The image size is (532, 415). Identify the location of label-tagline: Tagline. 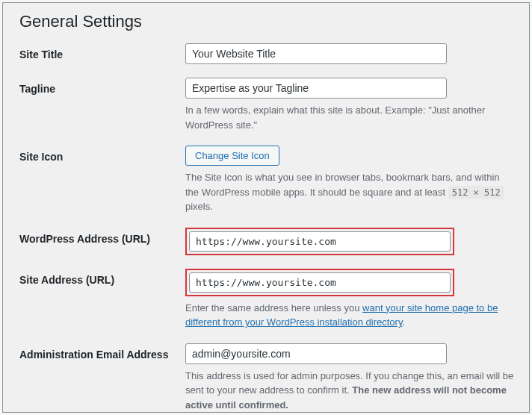
(102, 87).